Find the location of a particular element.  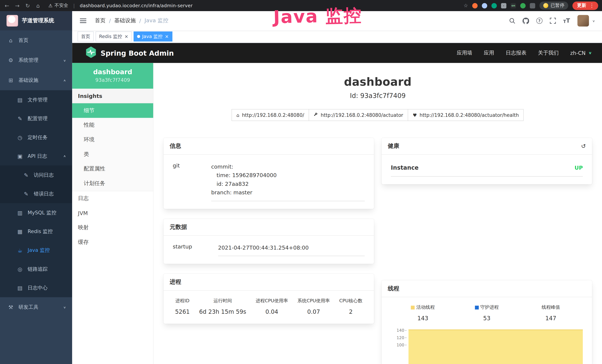

sba-item-classes: 类 is located at coordinates (113, 154).